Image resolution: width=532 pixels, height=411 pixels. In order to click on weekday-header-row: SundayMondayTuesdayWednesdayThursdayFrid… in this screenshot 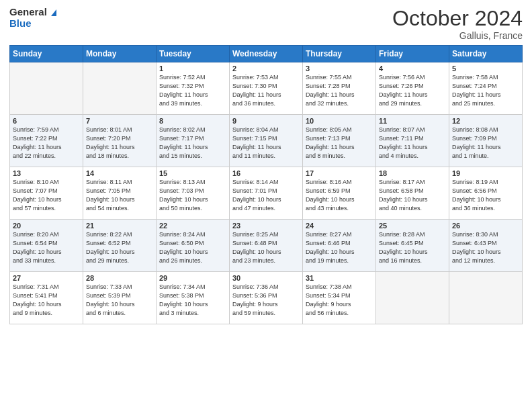, I will do `click(266, 54)`.